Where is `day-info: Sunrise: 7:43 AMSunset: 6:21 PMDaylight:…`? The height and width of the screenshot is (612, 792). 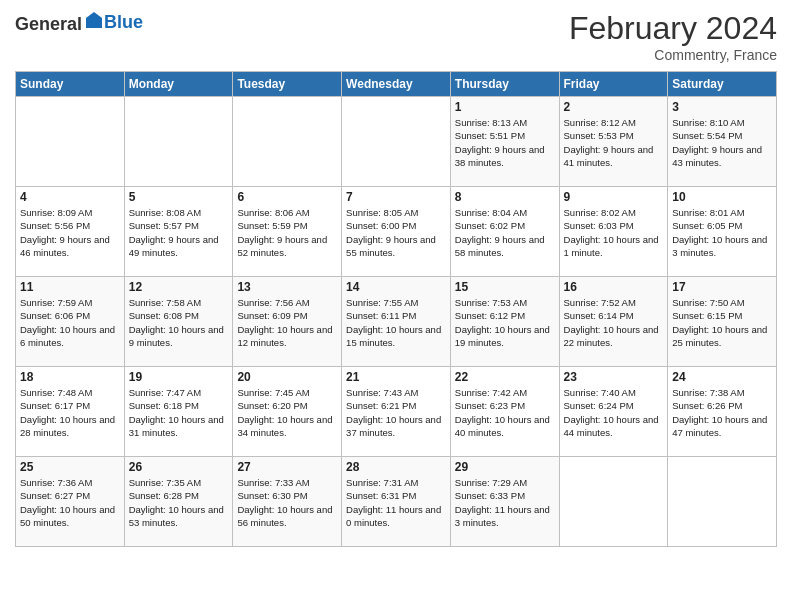
day-info: Sunrise: 7:43 AMSunset: 6:21 PMDaylight:… is located at coordinates (396, 412).